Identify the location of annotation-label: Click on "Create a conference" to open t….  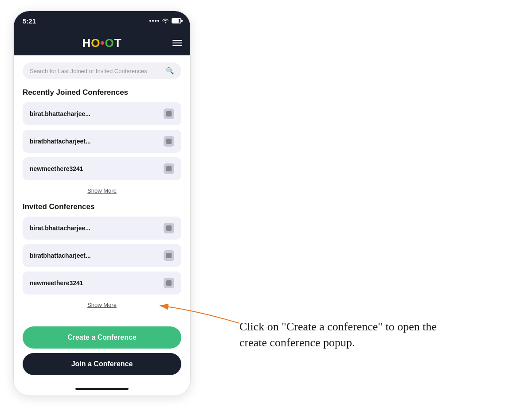
(338, 335).